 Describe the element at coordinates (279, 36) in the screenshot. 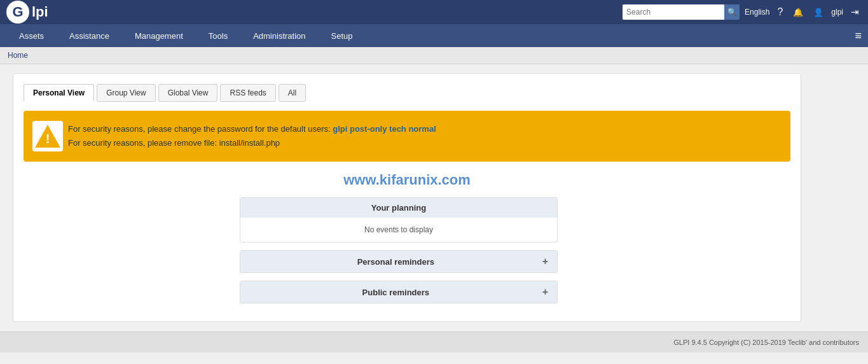

I see `nav-administration: Administration` at that location.